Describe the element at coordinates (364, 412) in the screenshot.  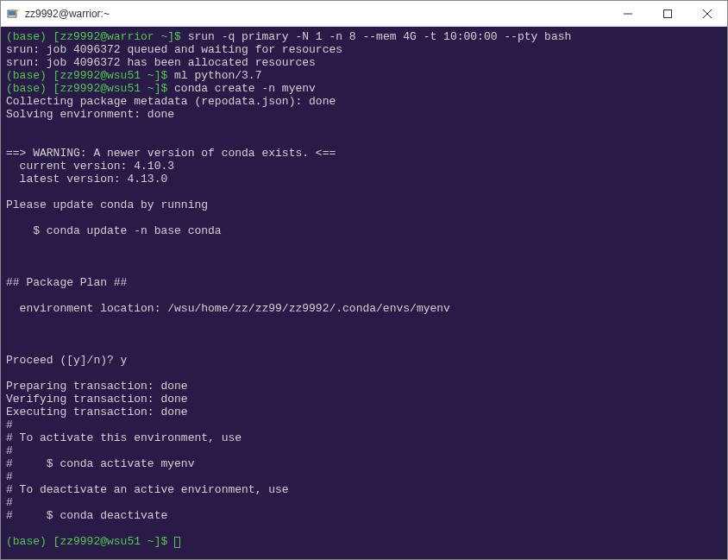
I see `terminal-line: Executing transaction: done` at that location.